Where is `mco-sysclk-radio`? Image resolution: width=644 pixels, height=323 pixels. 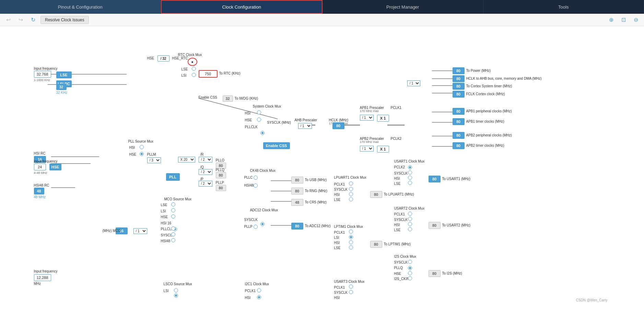
mco-sysclk-radio is located at coordinates (173, 234).